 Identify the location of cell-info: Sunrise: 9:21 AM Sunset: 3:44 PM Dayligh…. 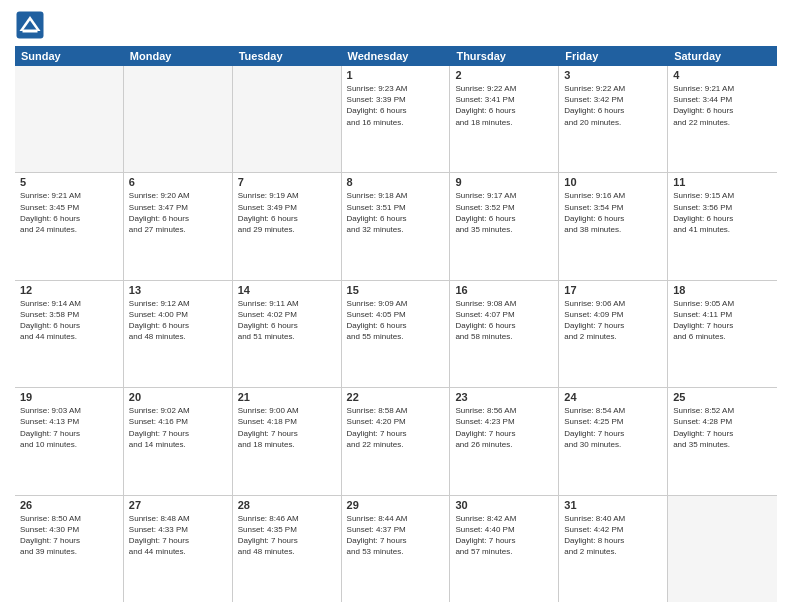
(722, 106).